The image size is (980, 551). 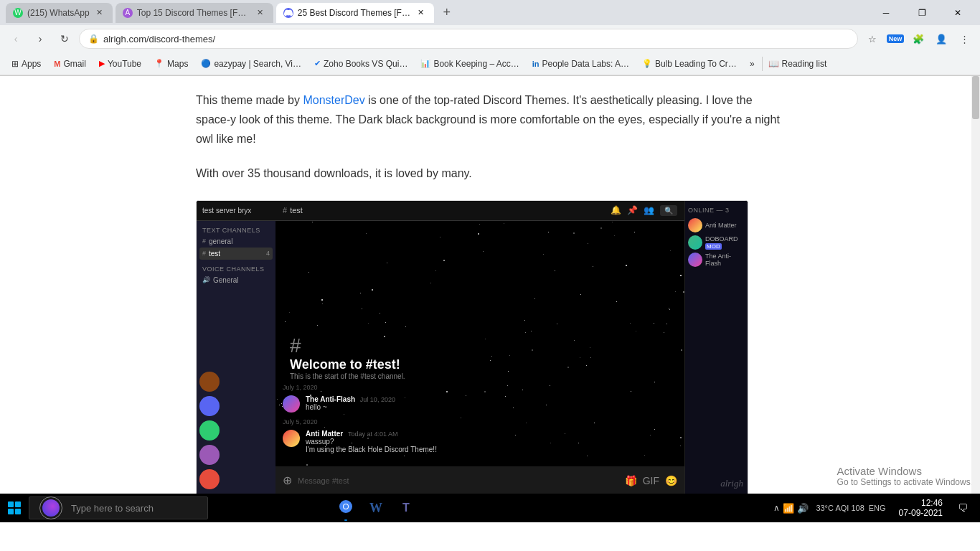 I want to click on channel-voice-general: 🔊 General, so click(x=236, y=280).